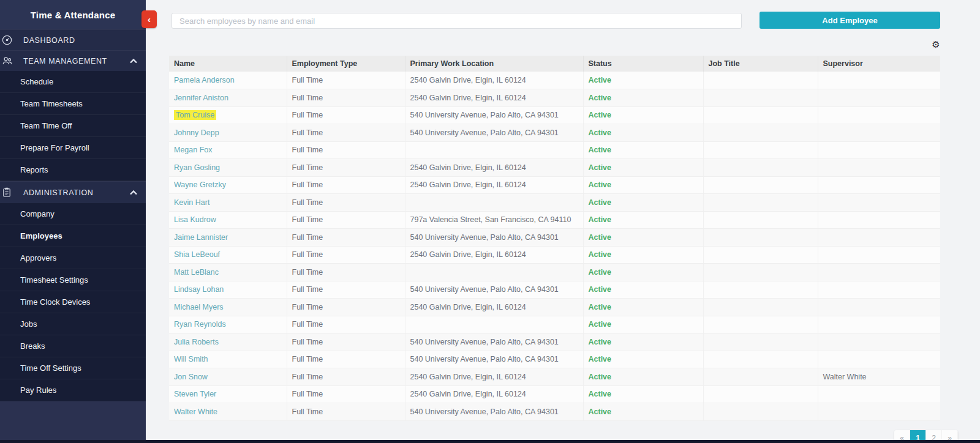 The width and height of the screenshot is (980, 443). What do you see at coordinates (555, 290) in the screenshot?
I see `table-row: Lindsay LohanFull Time540 University Ave…` at bounding box center [555, 290].